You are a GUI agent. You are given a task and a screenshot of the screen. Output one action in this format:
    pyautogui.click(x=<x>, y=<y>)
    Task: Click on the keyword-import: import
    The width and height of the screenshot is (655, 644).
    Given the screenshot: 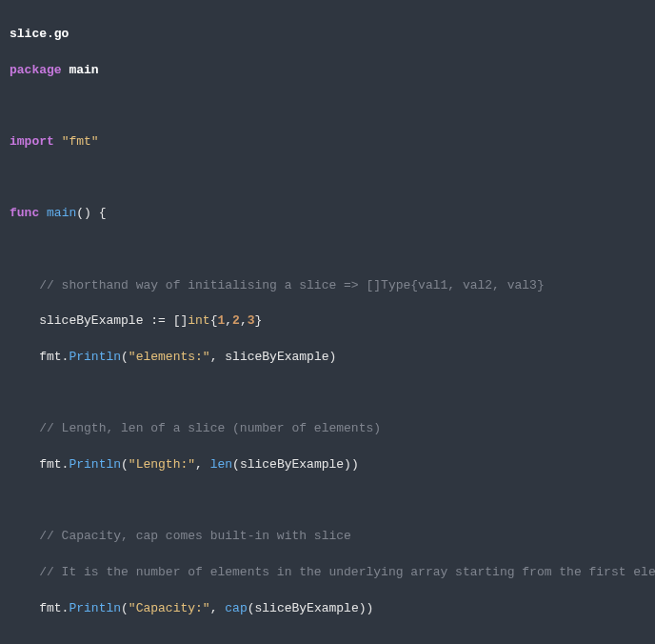 What is the action you would take?
    pyautogui.click(x=32, y=141)
    